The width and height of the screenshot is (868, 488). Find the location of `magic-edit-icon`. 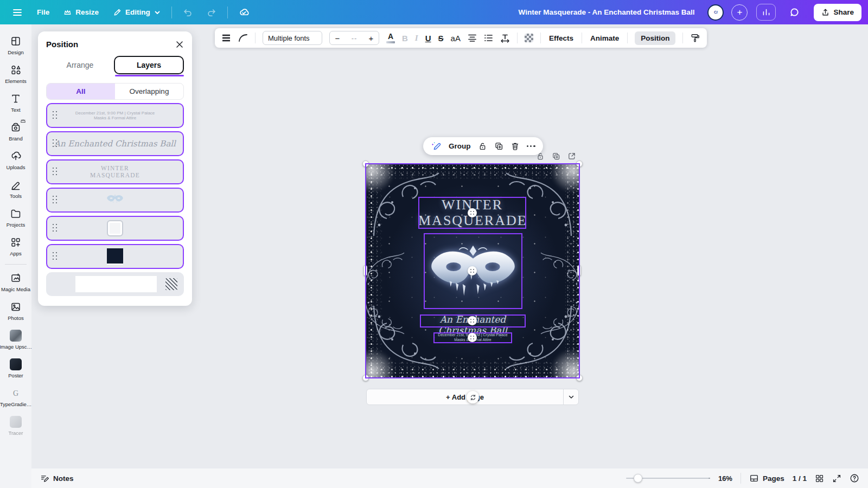

magic-edit-icon is located at coordinates (436, 146).